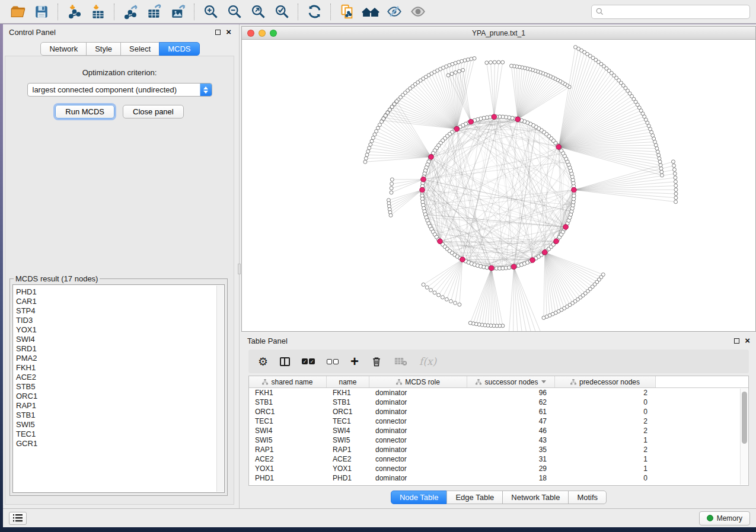  I want to click on column-header-name: name, so click(348, 382).